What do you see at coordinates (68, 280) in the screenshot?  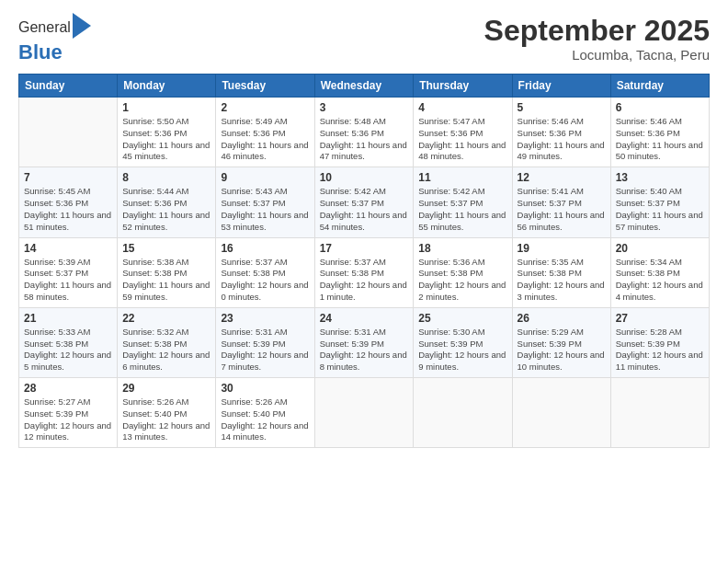 I see `day-info: Sunrise: 5:39 AM Sunset: 5:37 PM Dayligh…` at bounding box center [68, 280].